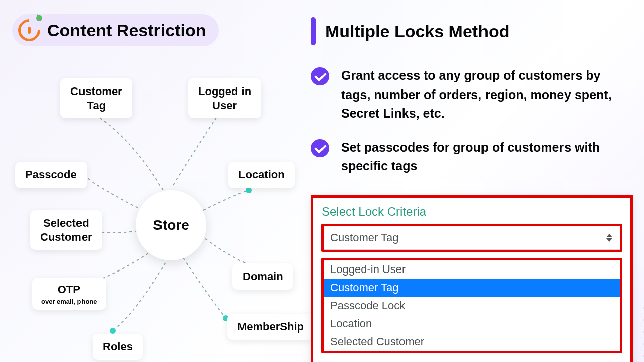  What do you see at coordinates (51, 175) in the screenshot?
I see `node-passcode: Passcode` at bounding box center [51, 175].